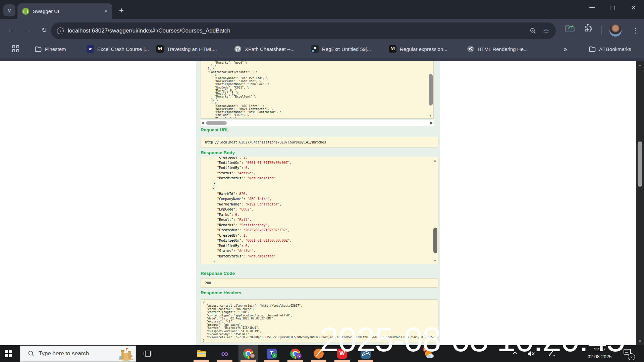 The width and height of the screenshot is (644, 362). I want to click on toolbar-divider, so click(602, 31).